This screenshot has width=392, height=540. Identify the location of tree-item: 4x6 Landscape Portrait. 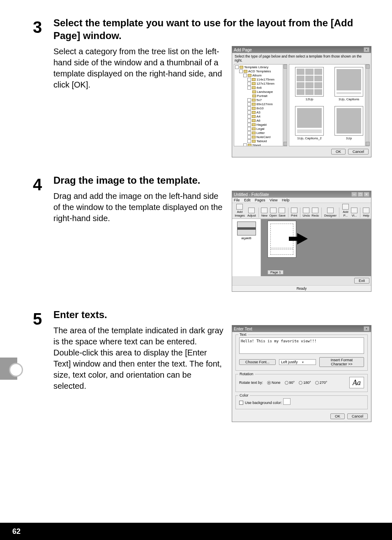
(267, 92).